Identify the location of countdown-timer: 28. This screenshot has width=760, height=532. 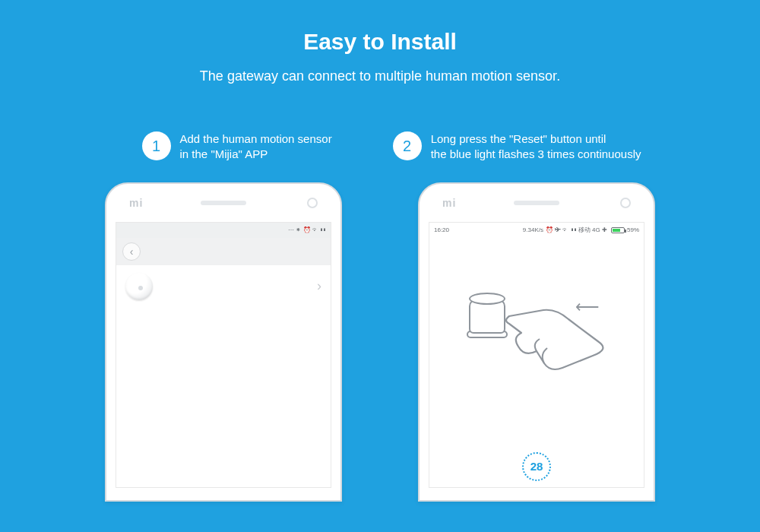
(537, 467).